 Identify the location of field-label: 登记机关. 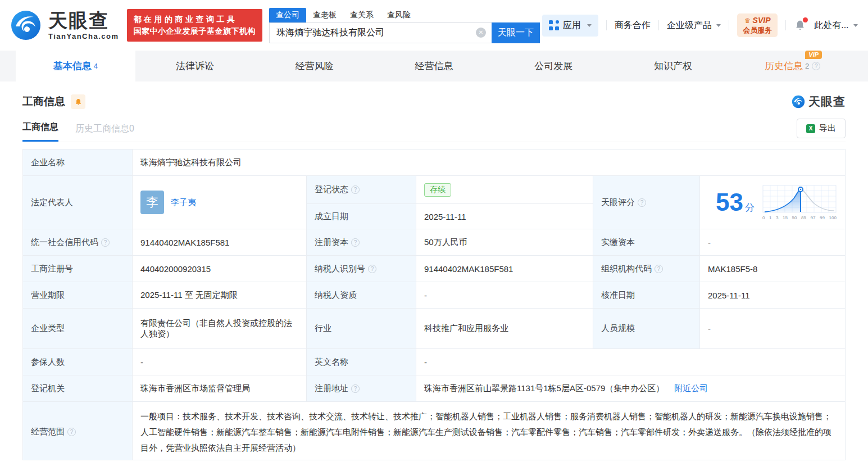
(78, 389).